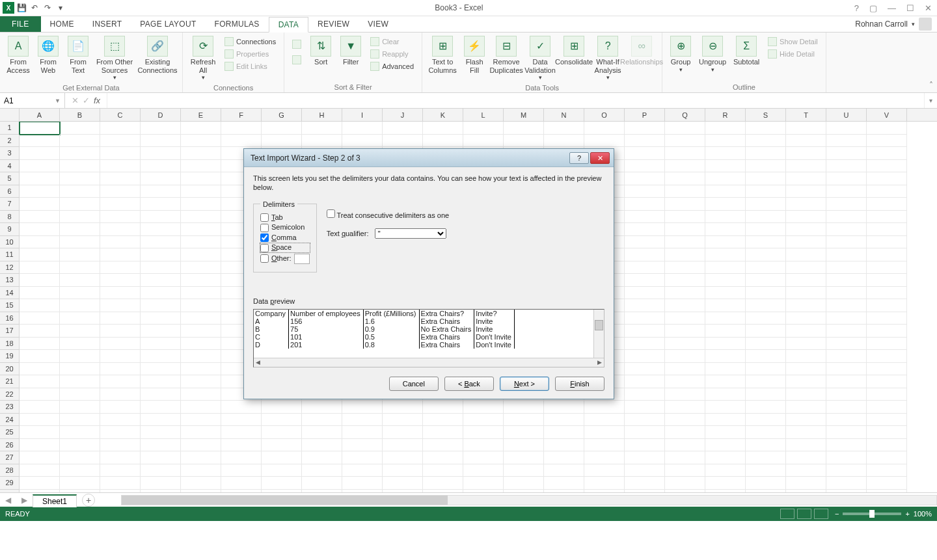  What do you see at coordinates (411, 233) in the screenshot?
I see `text-qualifier-select: "` at bounding box center [411, 233].